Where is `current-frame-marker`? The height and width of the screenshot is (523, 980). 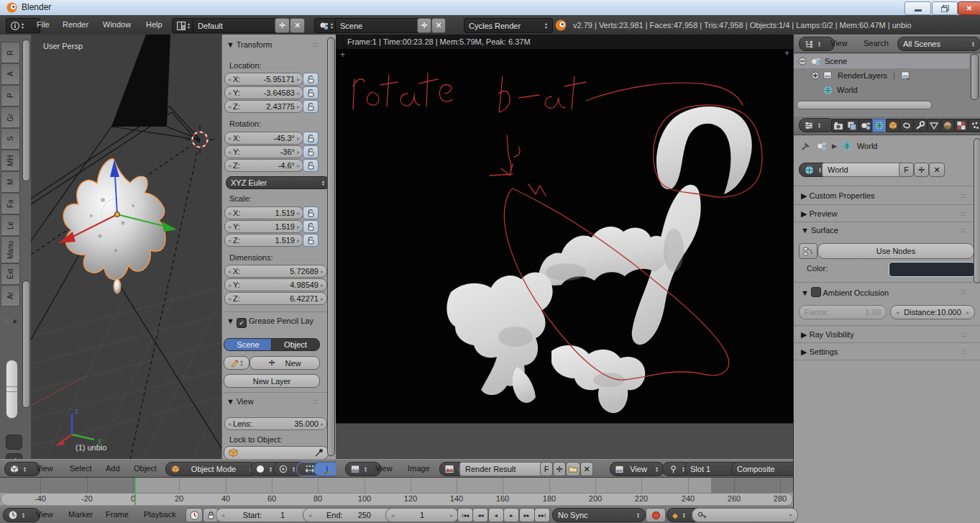 current-frame-marker is located at coordinates (135, 491).